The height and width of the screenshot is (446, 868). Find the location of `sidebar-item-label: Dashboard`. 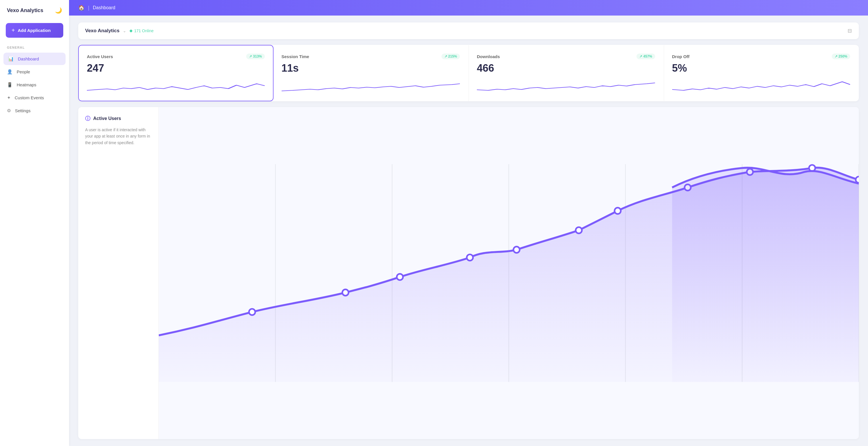

sidebar-item-label: Dashboard is located at coordinates (28, 59).